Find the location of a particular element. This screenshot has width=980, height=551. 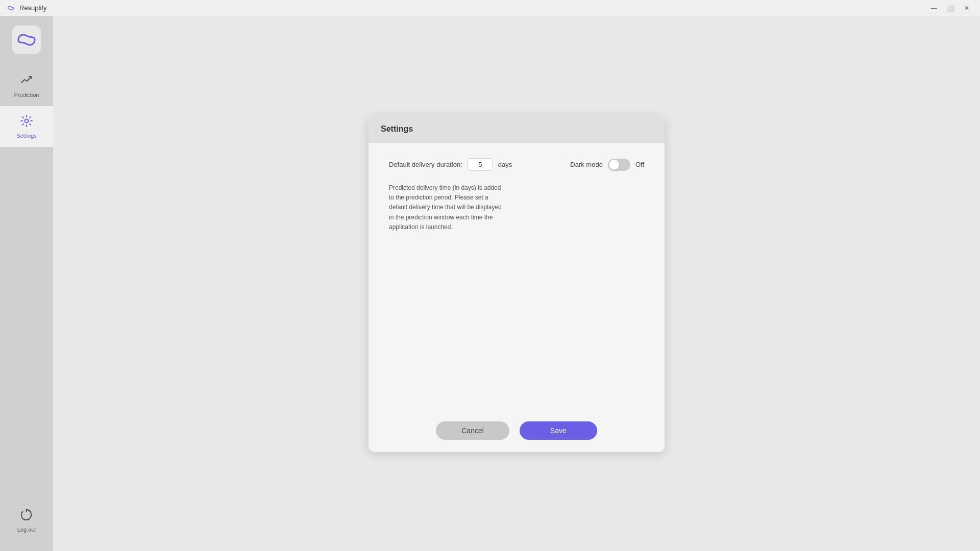

toggle-knob is located at coordinates (614, 165).